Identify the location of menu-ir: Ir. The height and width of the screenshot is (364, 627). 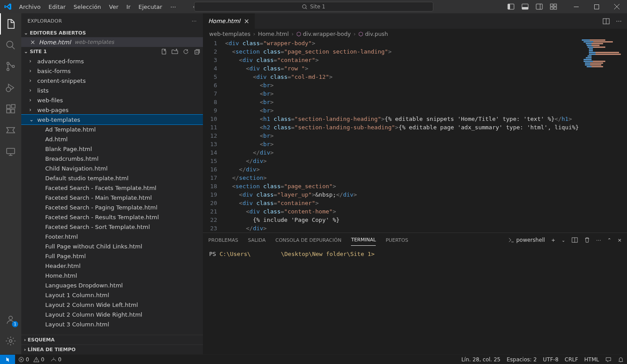
(129, 7).